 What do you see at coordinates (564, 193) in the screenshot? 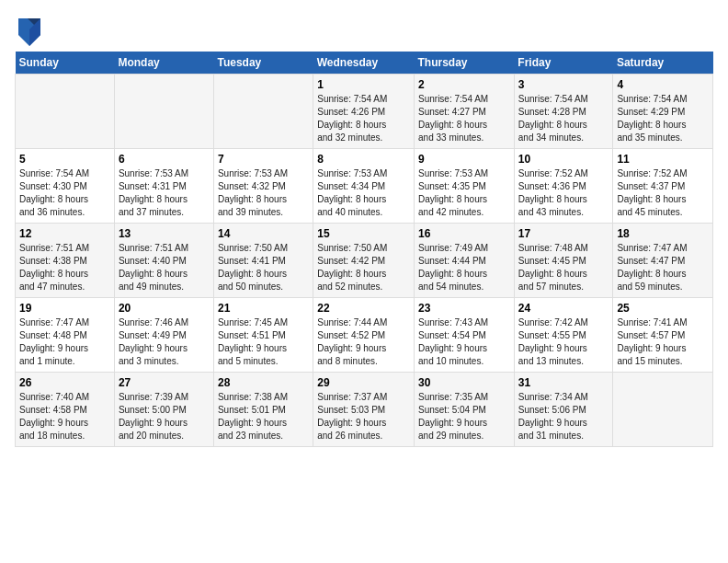
I see `day-info: Sunrise: 7:52 AM Sunset: 4:36 PM Dayligh…` at bounding box center [564, 193].